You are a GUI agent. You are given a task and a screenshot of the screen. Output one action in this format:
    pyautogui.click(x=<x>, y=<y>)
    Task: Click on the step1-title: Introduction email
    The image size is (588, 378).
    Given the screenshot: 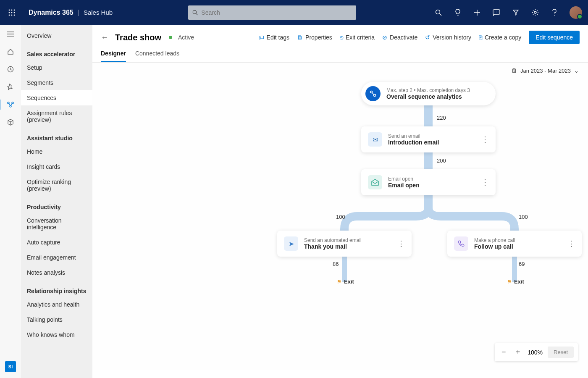 What is the action you would take?
    pyautogui.click(x=413, y=142)
    